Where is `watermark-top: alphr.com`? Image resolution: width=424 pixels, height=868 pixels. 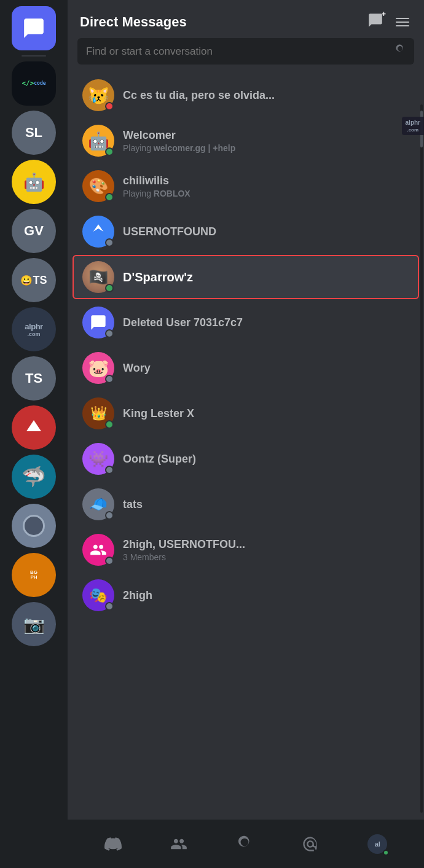 watermark-top: alphr.com is located at coordinates (413, 126).